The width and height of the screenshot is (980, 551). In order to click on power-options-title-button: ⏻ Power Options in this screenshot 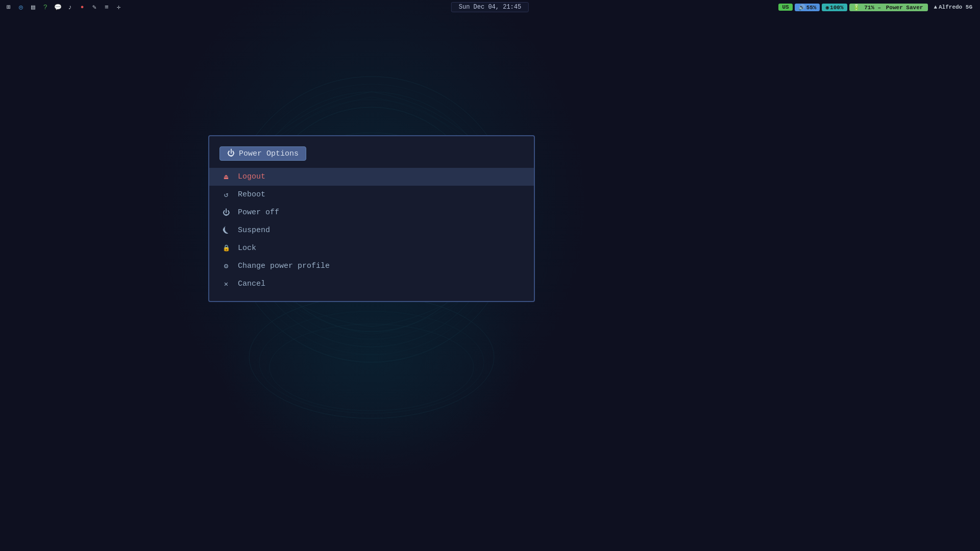, I will do `click(263, 154)`.